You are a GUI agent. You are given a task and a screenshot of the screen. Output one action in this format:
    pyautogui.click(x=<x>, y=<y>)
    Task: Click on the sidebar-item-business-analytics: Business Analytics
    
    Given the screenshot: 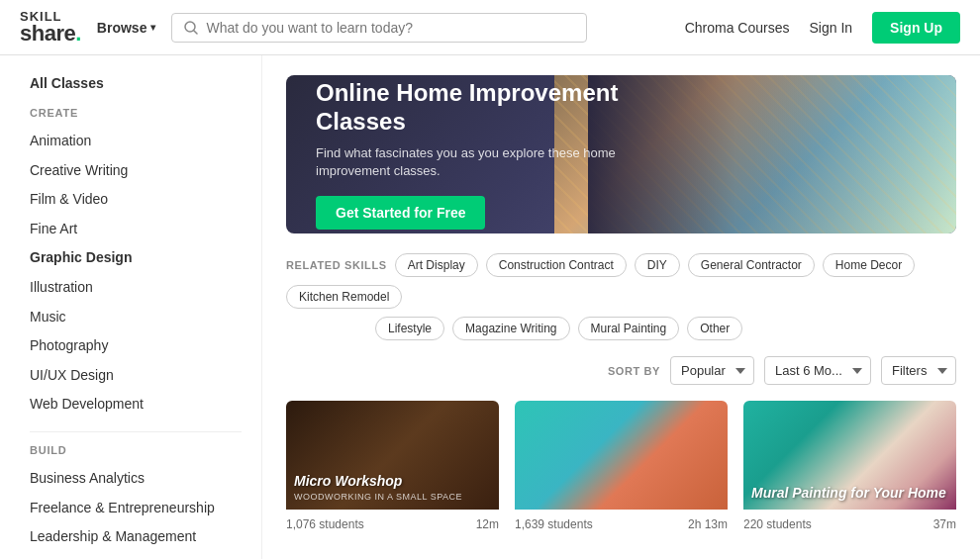 What is the action you would take?
    pyautogui.click(x=136, y=479)
    